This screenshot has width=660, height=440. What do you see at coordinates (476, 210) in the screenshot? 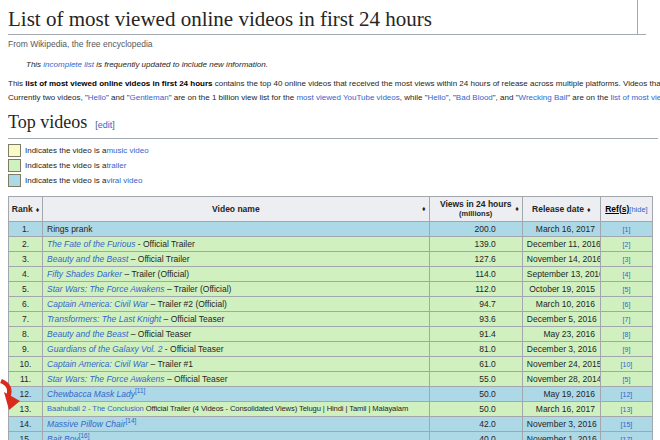
I see `views-column-header: Views in 24 hours(millions)♦` at bounding box center [476, 210].